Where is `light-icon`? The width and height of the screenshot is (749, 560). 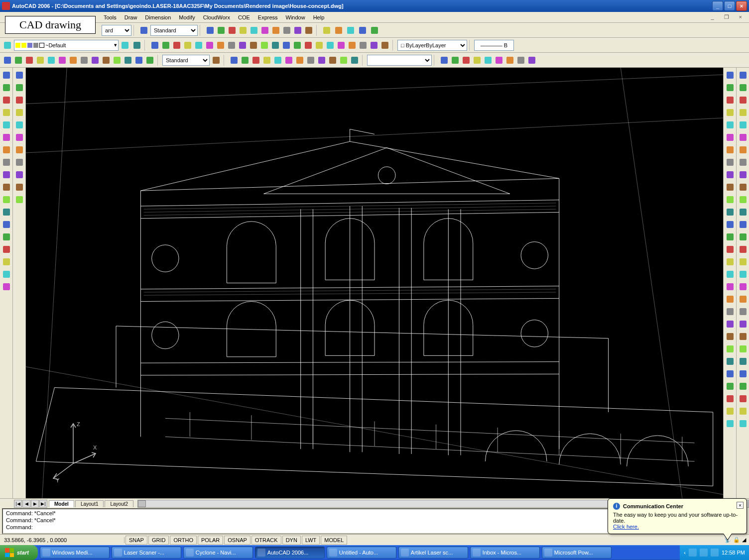
light-icon is located at coordinates (6, 100).